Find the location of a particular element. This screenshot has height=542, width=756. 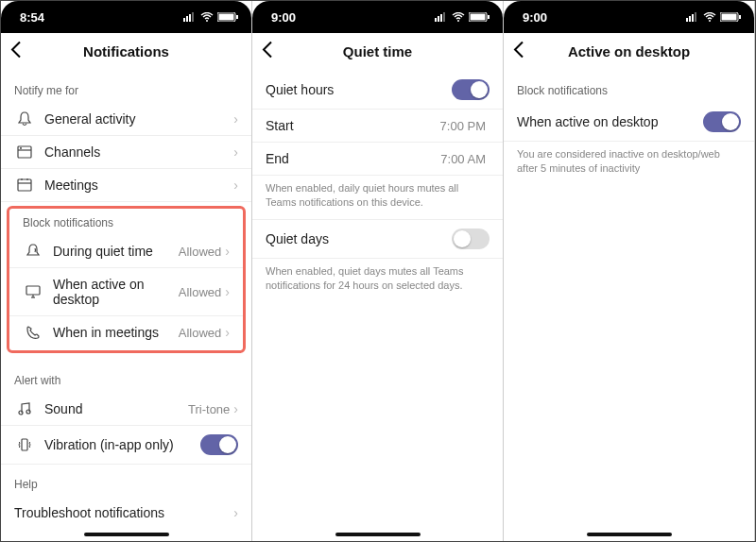

row-label: Sound is located at coordinates (116, 409).